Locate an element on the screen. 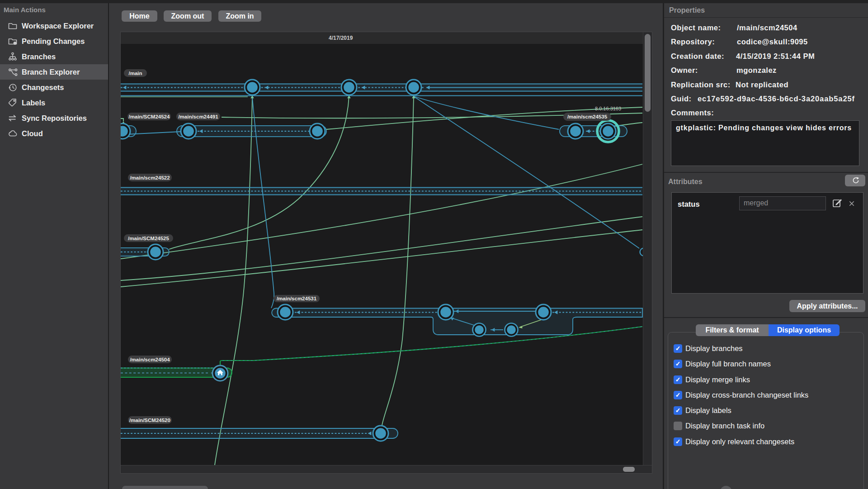  svg-text: /main/scm24531 is located at coordinates (297, 299).